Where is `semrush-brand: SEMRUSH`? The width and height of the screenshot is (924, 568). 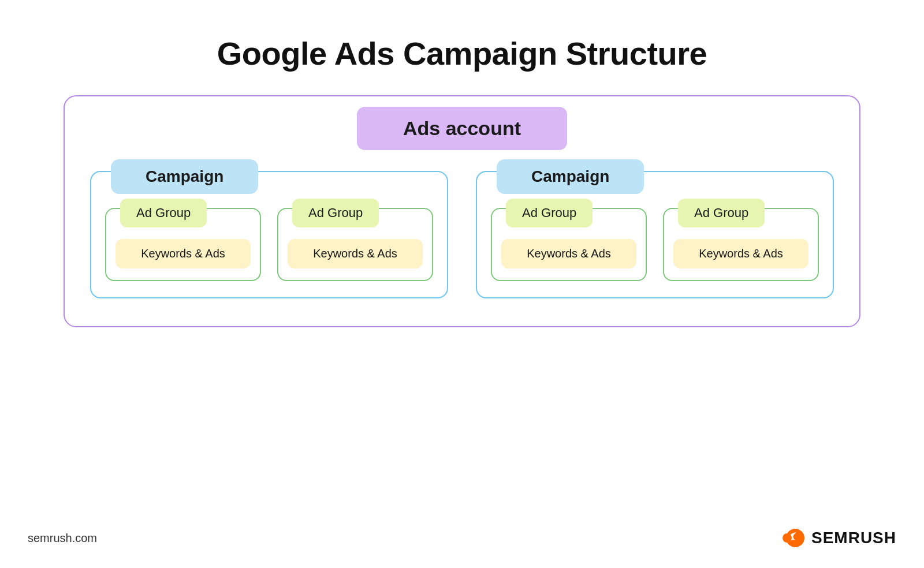 semrush-brand: SEMRUSH is located at coordinates (854, 538).